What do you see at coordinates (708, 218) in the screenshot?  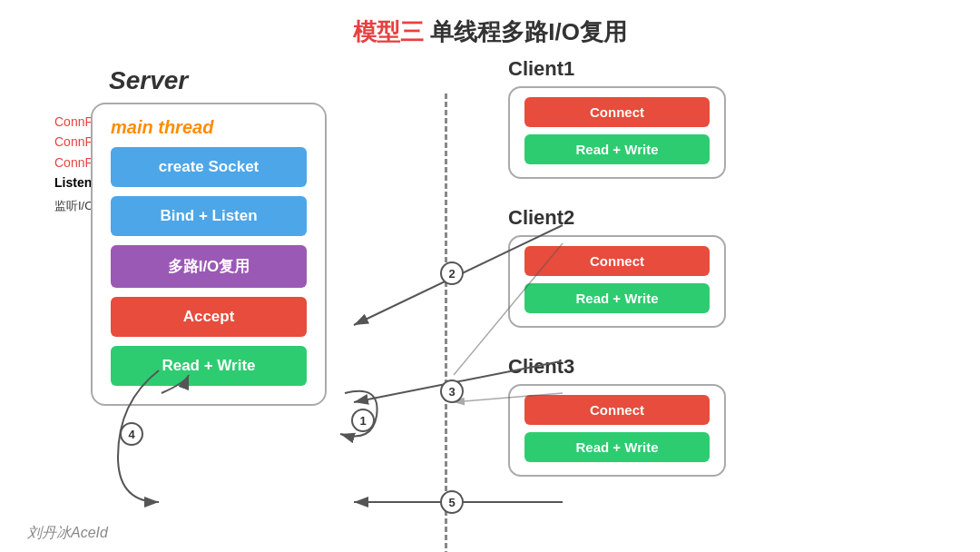 I see `client2-label: Client2` at bounding box center [708, 218].